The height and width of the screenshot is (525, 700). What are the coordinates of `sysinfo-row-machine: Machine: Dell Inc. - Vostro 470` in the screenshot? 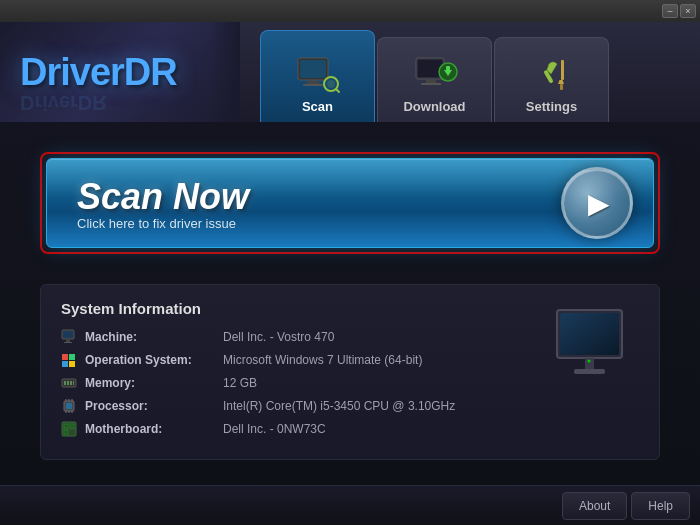 It's located at (295, 337).